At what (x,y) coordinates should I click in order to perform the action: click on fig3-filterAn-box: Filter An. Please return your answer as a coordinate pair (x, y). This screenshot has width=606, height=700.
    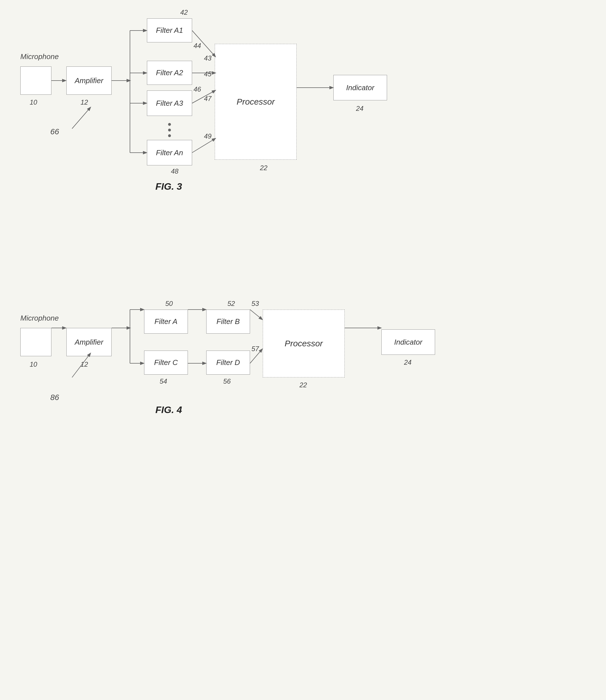
    Looking at the image, I should click on (169, 153).